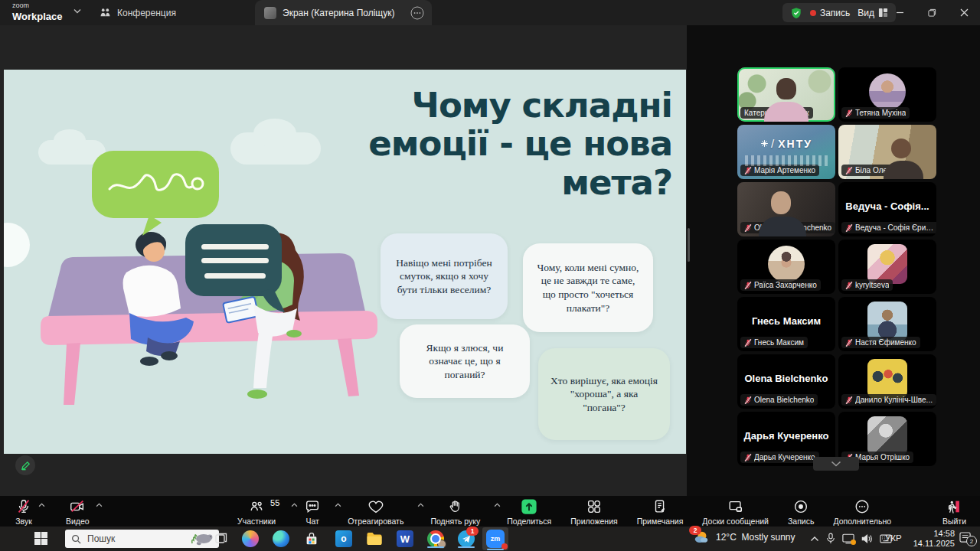 The height and width of the screenshot is (551, 980). Describe the element at coordinates (374, 539) in the screenshot. I see `file-explorer-icon` at that location.